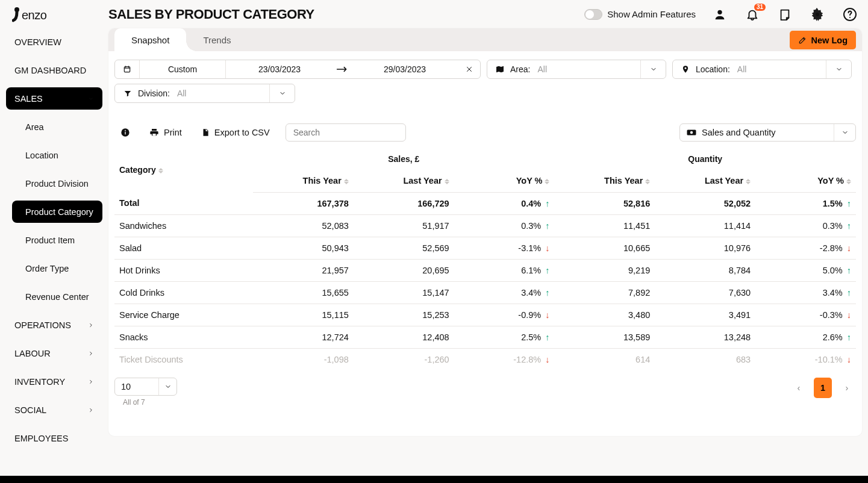 This screenshot has width=868, height=483. Describe the element at coordinates (404, 159) in the screenshot. I see `header-sales: Sales, £` at that location.